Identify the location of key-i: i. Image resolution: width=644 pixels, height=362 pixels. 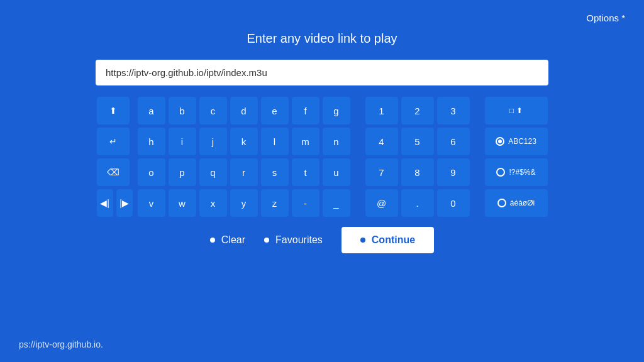
(182, 141).